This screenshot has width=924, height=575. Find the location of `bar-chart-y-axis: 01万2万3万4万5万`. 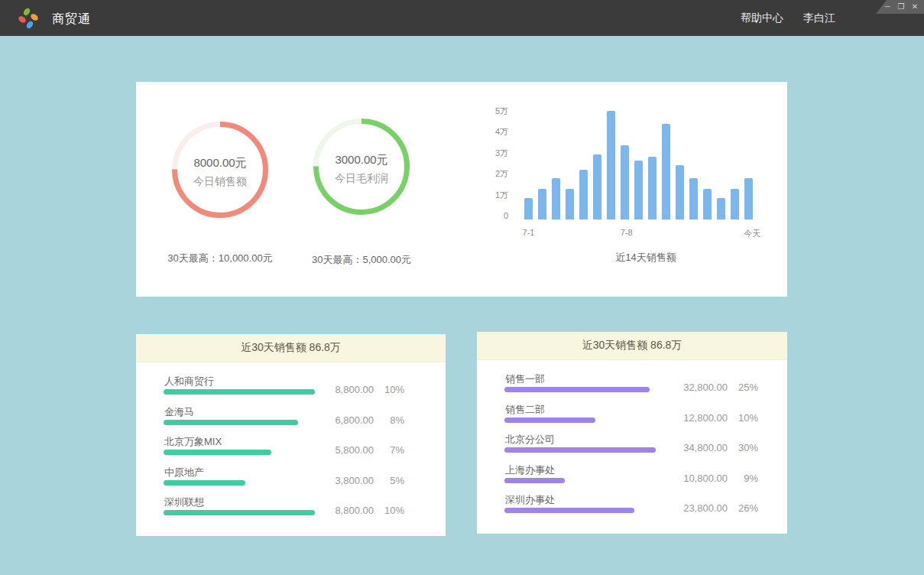

bar-chart-y-axis: 01万2万3万4万5万 is located at coordinates (486, 158).